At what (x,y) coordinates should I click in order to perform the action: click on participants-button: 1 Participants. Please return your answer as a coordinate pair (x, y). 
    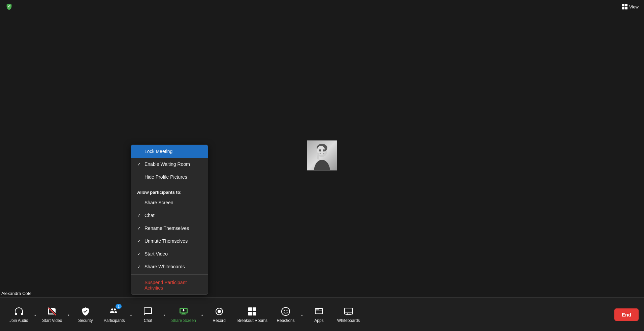
    Looking at the image, I should click on (115, 314).